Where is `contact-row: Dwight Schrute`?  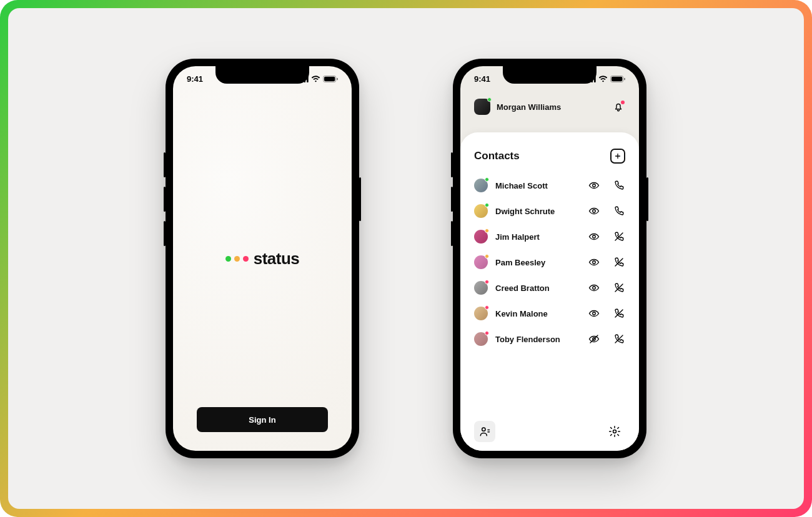 contact-row: Dwight Schrute is located at coordinates (550, 211).